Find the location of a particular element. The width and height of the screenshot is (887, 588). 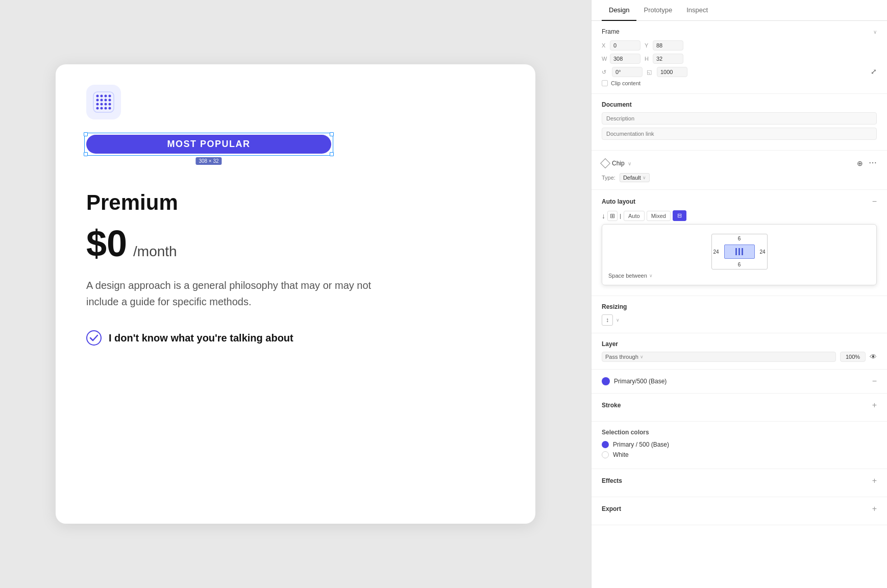

w-input is located at coordinates (625, 59).